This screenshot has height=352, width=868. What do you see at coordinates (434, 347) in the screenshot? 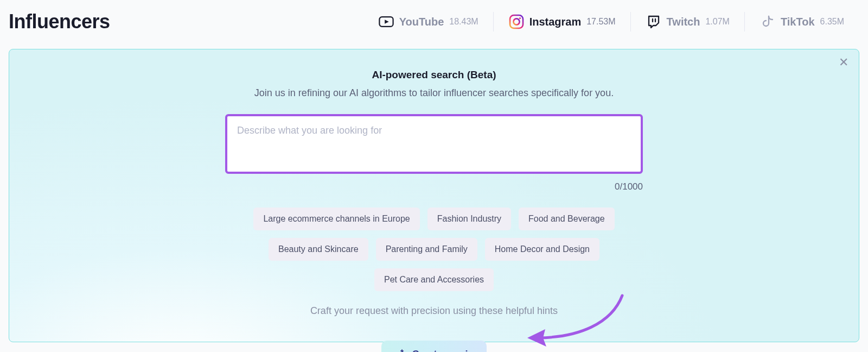
I see `create-magic-button: Create magic` at bounding box center [434, 347].